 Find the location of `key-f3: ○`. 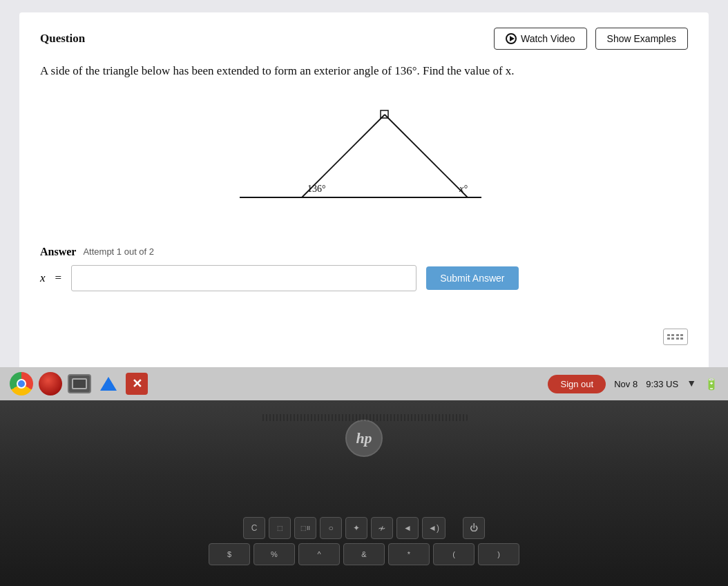

key-f3: ○ is located at coordinates (331, 528).